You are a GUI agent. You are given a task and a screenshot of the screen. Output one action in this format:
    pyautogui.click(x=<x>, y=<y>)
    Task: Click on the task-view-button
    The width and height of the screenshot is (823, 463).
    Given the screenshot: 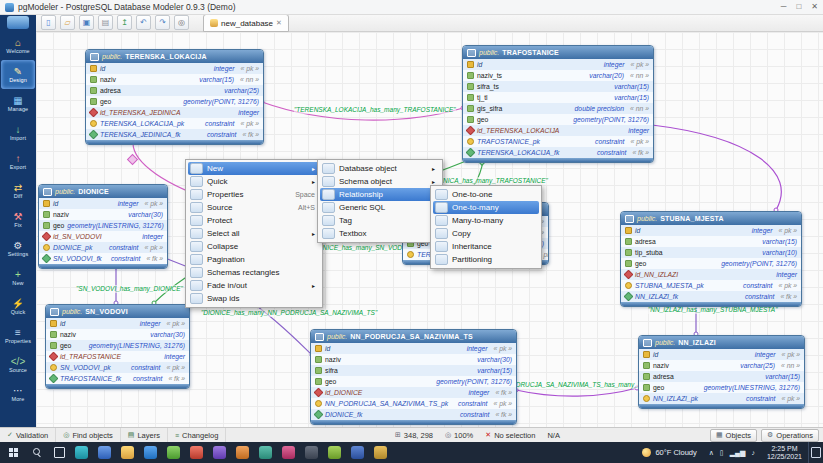 What is the action you would take?
    pyautogui.click(x=59, y=452)
    